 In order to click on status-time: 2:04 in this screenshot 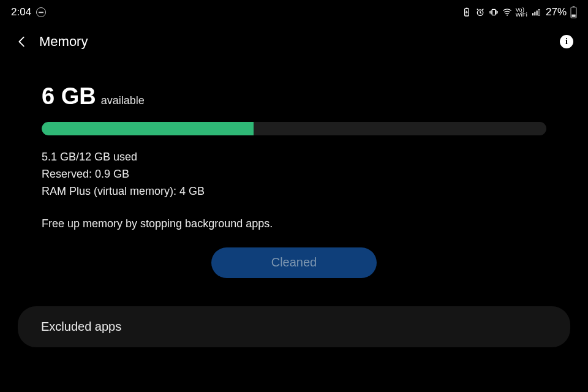, I will do `click(21, 12)`.